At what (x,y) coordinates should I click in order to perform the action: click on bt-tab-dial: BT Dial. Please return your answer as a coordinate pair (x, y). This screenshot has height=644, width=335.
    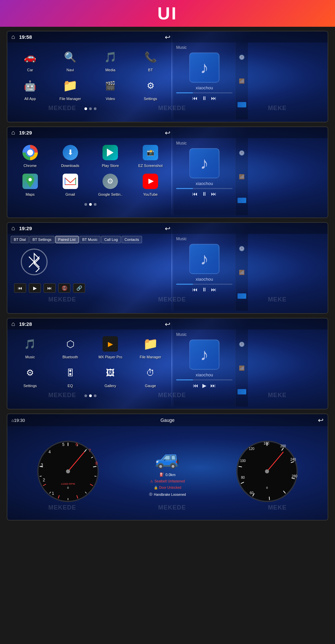
    Looking at the image, I should click on (20, 240).